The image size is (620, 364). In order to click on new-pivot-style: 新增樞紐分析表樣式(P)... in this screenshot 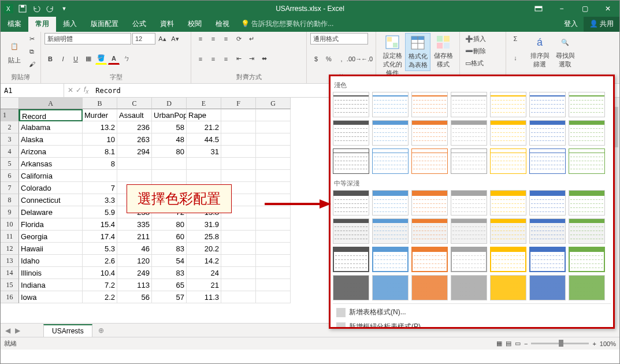, I will do `click(472, 324)`.